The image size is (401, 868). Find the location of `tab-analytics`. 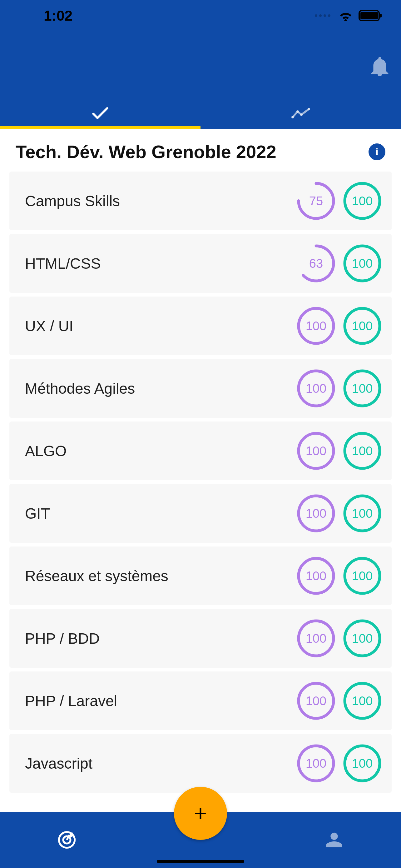

tab-analytics is located at coordinates (301, 113).